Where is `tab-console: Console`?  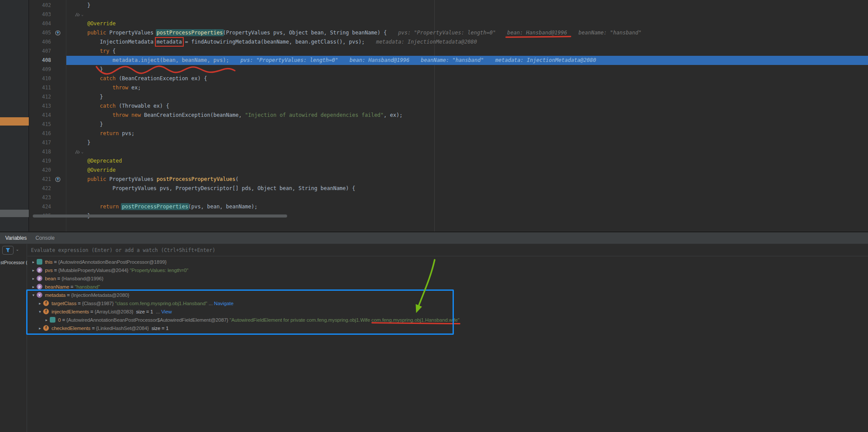 tab-console: Console is located at coordinates (45, 238).